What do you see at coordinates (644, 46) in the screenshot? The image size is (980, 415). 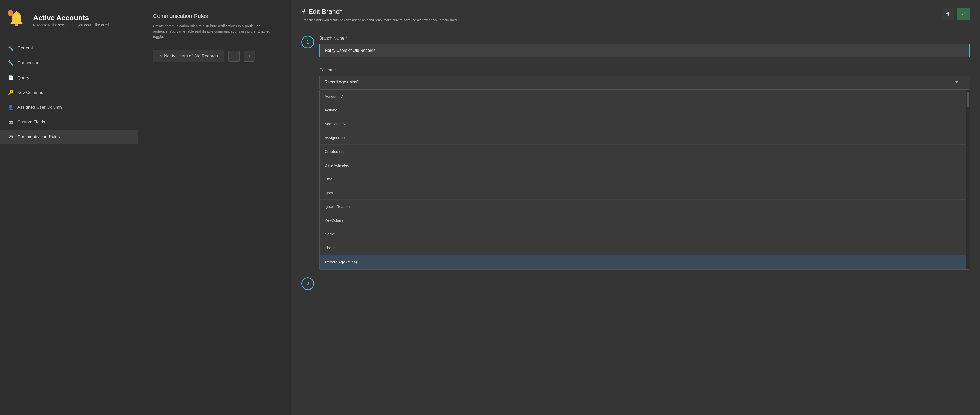 I see `branch-name-content: Branch Name *` at bounding box center [644, 46].